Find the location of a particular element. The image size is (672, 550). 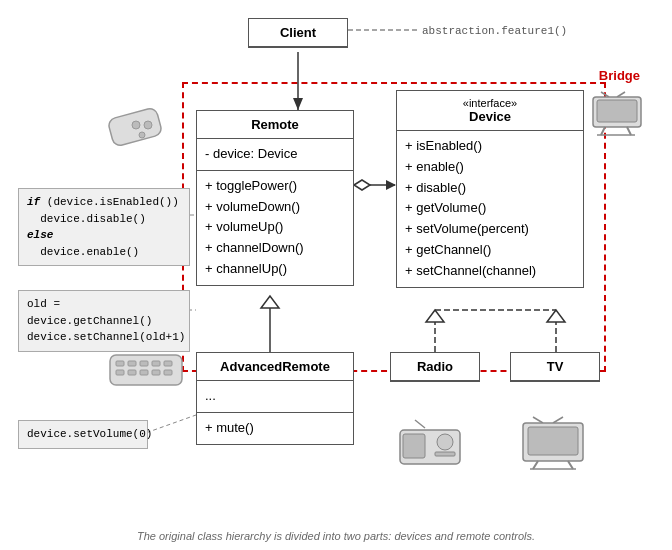

device-box: «interface» Device + isEnabled() + enabl… is located at coordinates (490, 189).